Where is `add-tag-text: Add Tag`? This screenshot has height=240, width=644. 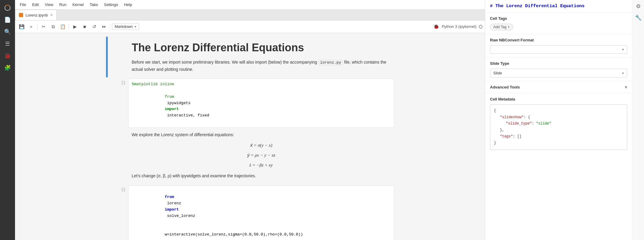
add-tag-text: Add Tag is located at coordinates (500, 27).